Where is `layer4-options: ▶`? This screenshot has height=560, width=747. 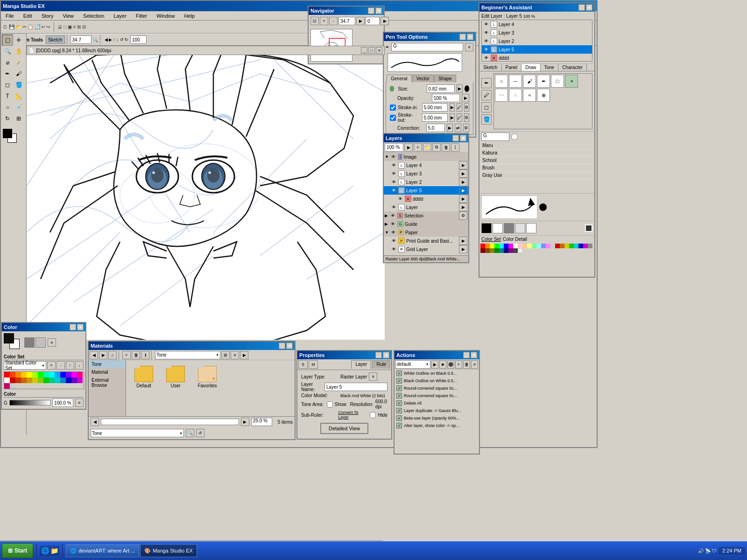
layer4-options: ▶ is located at coordinates (463, 165).